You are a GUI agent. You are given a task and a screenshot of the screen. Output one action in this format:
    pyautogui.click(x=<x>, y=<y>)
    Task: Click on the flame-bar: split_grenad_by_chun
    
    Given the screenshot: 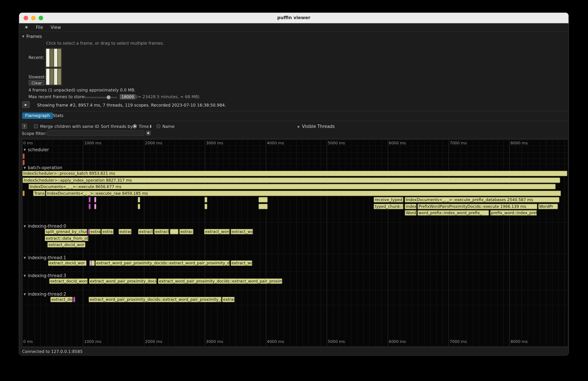 What is the action you would take?
    pyautogui.click(x=66, y=232)
    